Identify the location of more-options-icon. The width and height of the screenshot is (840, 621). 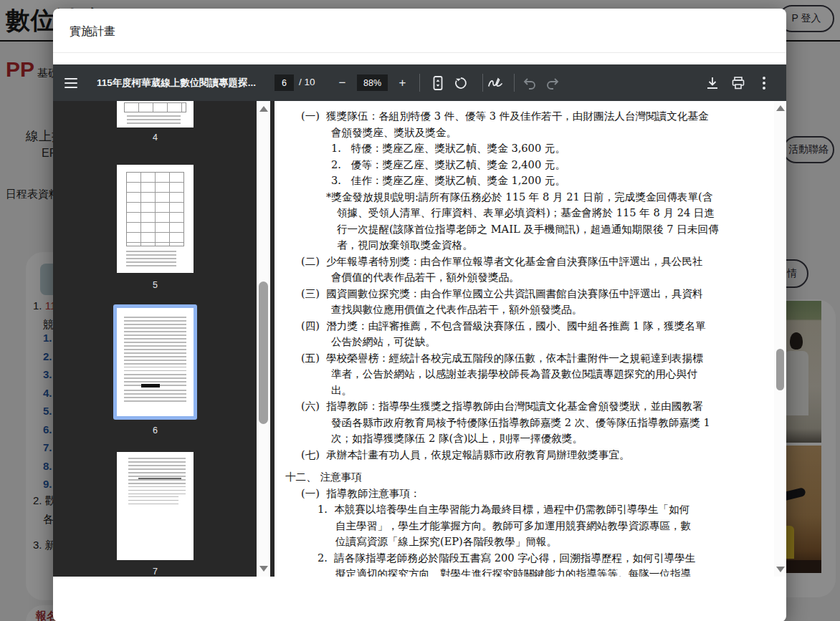
(764, 83).